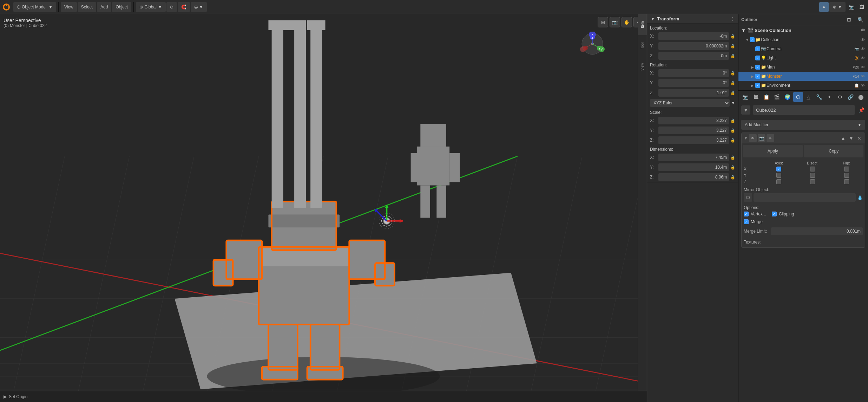  What do you see at coordinates (863, 58) in the screenshot?
I see `light-visibility: 👁` at bounding box center [863, 58].